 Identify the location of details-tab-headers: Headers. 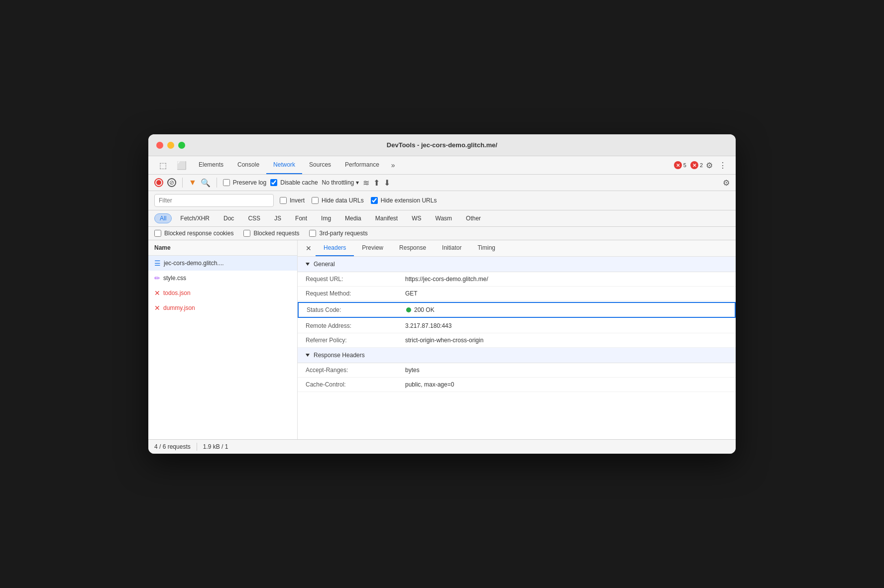
(334, 248).